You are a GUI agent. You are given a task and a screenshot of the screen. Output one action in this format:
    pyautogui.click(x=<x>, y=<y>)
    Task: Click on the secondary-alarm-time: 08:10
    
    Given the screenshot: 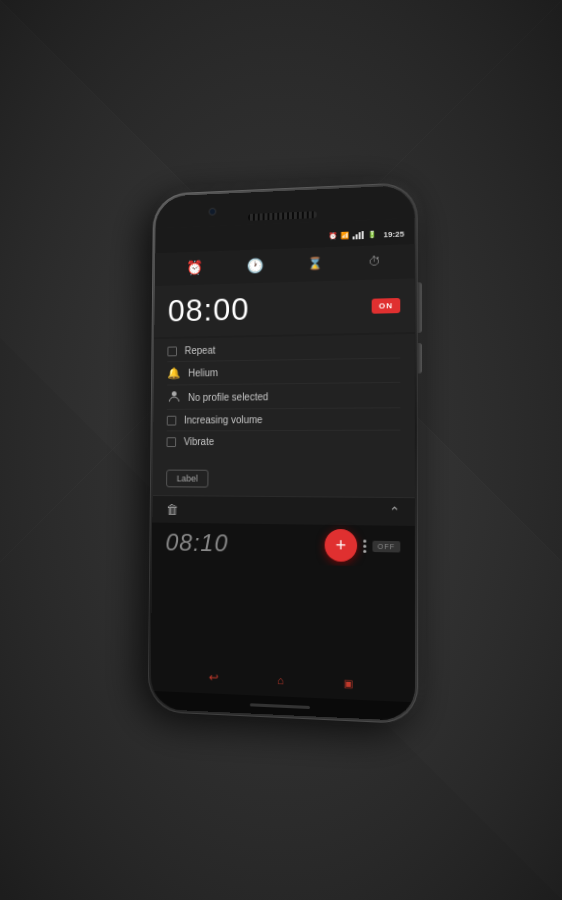 What is the action you would take?
    pyautogui.click(x=196, y=544)
    